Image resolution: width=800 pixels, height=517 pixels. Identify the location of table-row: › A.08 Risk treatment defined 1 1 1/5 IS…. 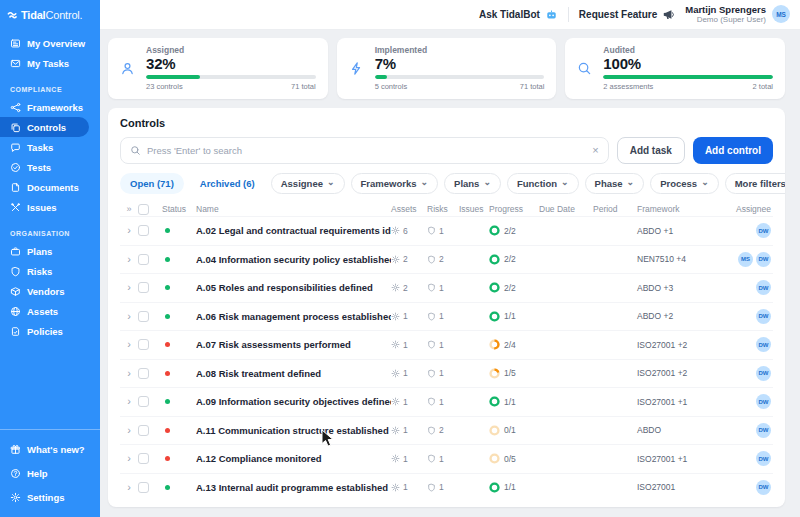
(446, 374).